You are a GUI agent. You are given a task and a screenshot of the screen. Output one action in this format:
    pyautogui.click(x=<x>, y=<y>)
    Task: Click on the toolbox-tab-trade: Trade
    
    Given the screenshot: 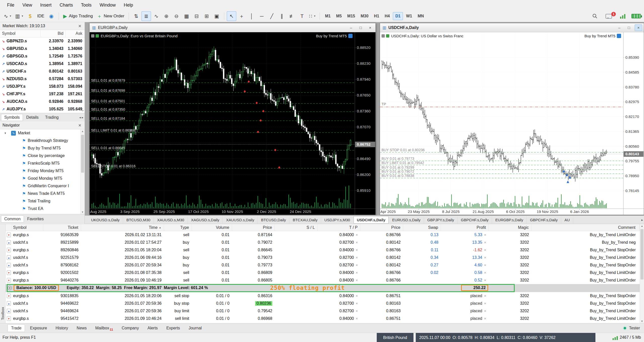 What is the action you would take?
    pyautogui.click(x=16, y=328)
    